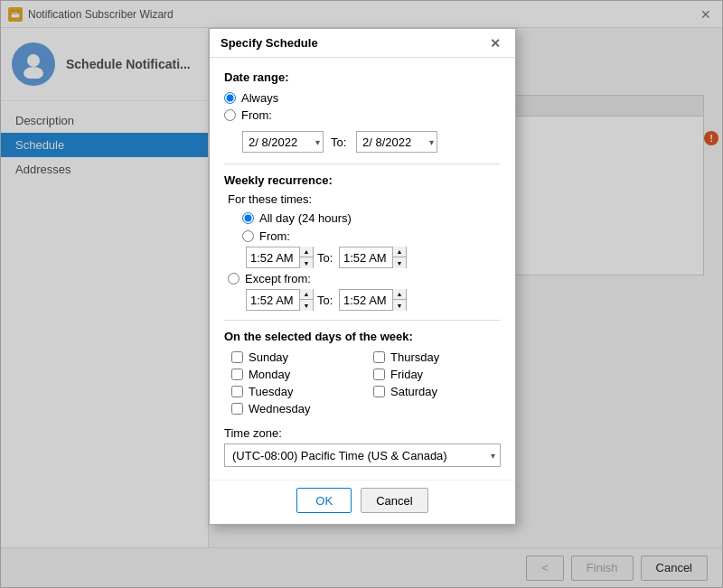 The height and width of the screenshot is (588, 723). I want to click on from-time-up: ▲, so click(306, 252).